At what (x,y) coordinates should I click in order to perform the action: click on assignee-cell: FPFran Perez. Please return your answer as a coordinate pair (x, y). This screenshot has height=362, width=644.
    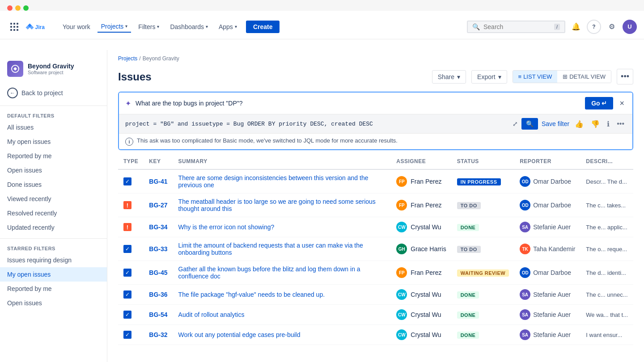
    Looking at the image, I should click on (421, 181).